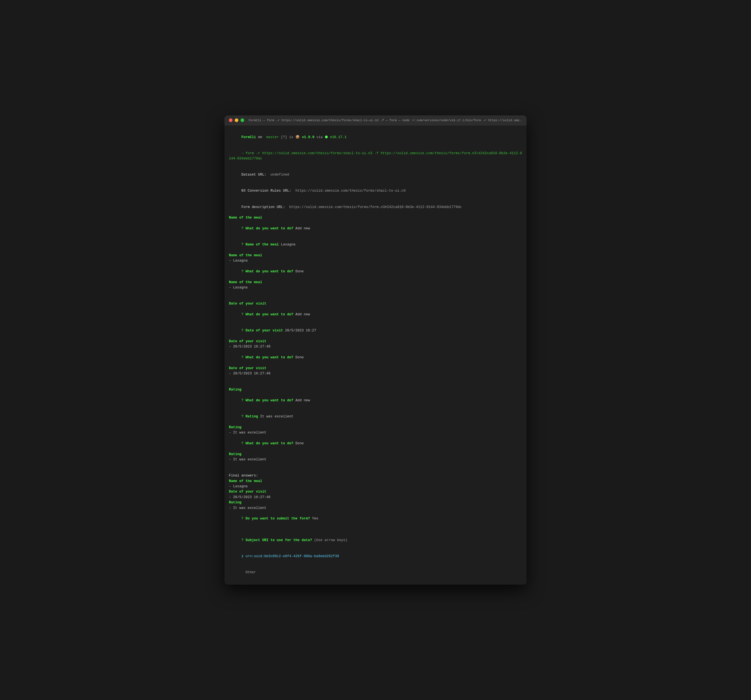 Image resolution: width=751 pixels, height=700 pixels. What do you see at coordinates (376, 347) in the screenshot?
I see `section2-value1: - 20/5/2023 16:27:46` at bounding box center [376, 347].